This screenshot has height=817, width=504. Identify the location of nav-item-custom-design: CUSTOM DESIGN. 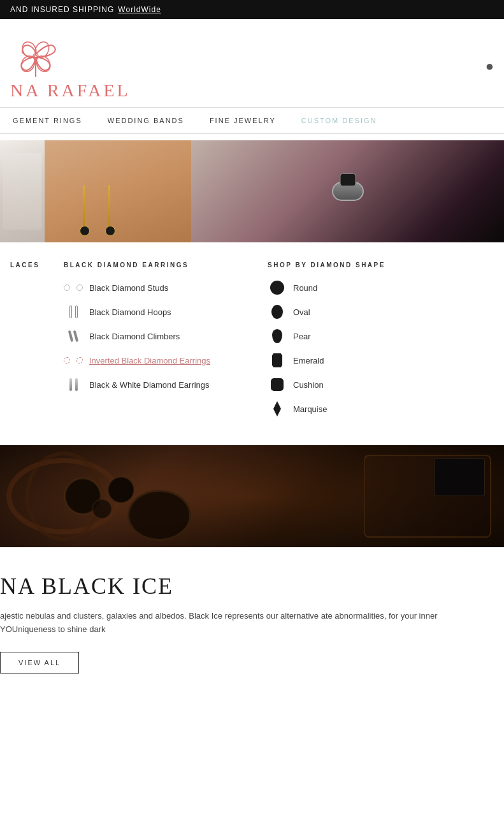
(339, 121).